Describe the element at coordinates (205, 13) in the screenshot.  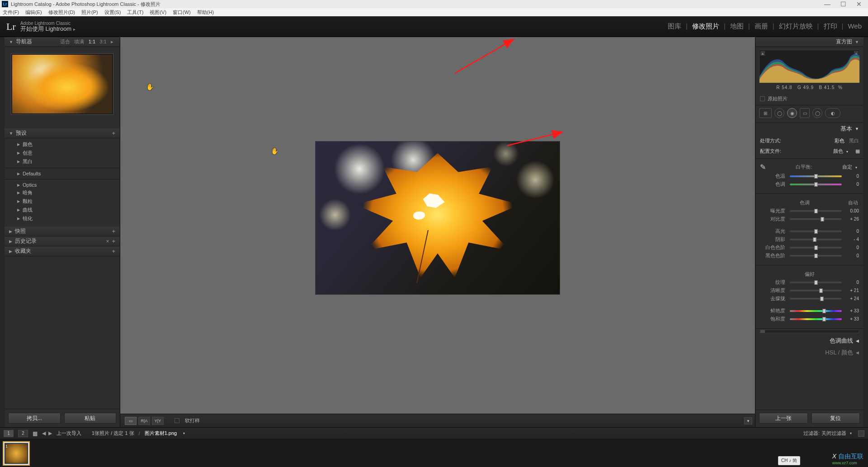
I see `menu-help: 帮助(H)` at that location.